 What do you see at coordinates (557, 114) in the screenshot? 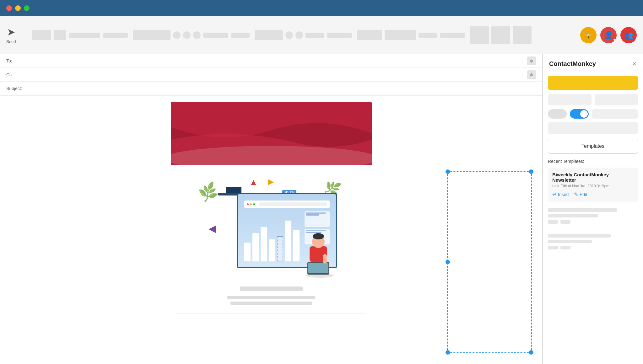
I see `toggle-left-placeholder` at bounding box center [557, 114].